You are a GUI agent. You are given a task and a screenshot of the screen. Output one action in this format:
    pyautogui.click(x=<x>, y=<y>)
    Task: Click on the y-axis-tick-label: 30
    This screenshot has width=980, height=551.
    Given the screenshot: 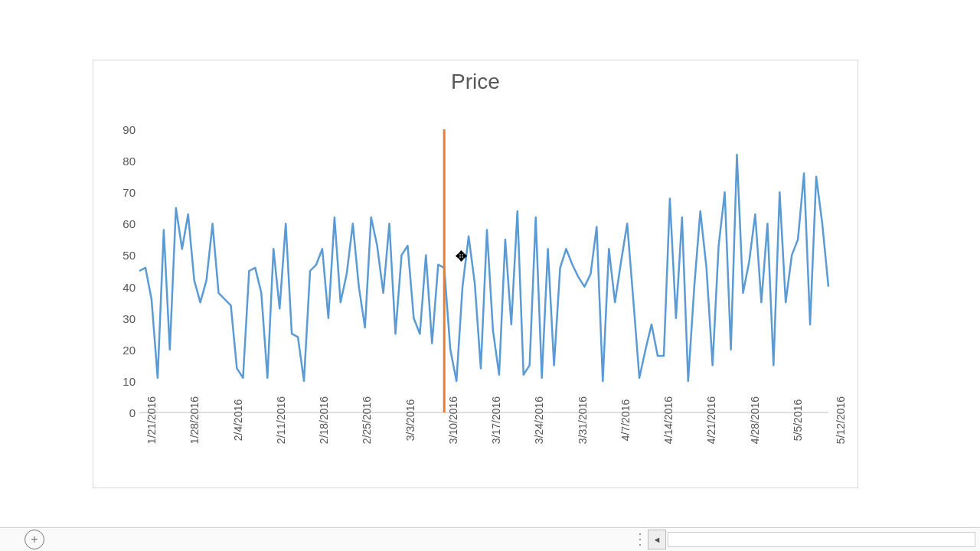 What is the action you would take?
    pyautogui.click(x=120, y=318)
    